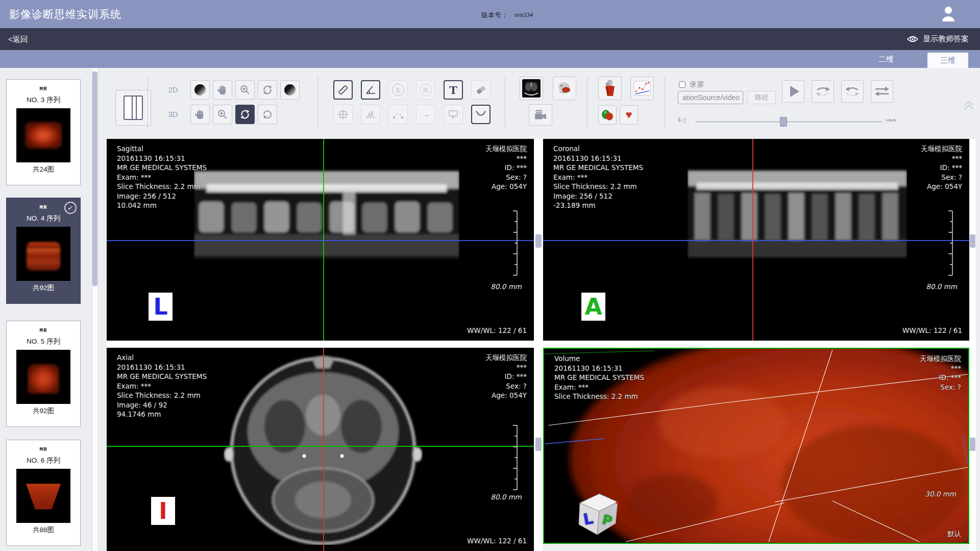  Describe the element at coordinates (453, 90) in the screenshot. I see `text-tool-icon: T` at that location.